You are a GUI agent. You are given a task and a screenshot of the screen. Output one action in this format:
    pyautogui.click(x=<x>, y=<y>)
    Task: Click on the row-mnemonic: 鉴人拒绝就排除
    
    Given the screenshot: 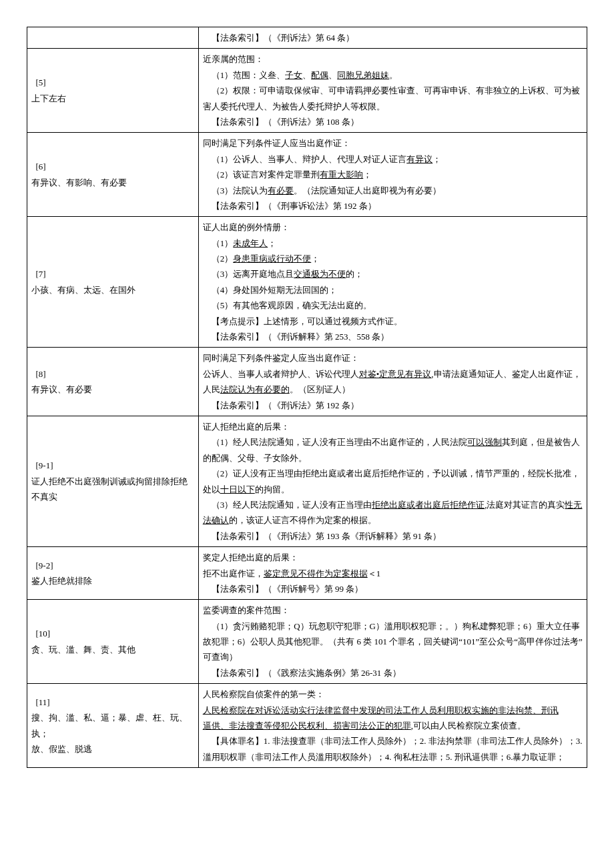 What is the action you would take?
    pyautogui.click(x=113, y=580)
    